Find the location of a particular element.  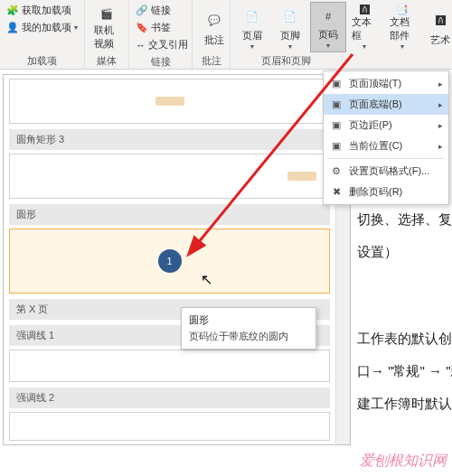

gallery-section-rounded-rect: 圆角矩形 3 is located at coordinates (170, 139).